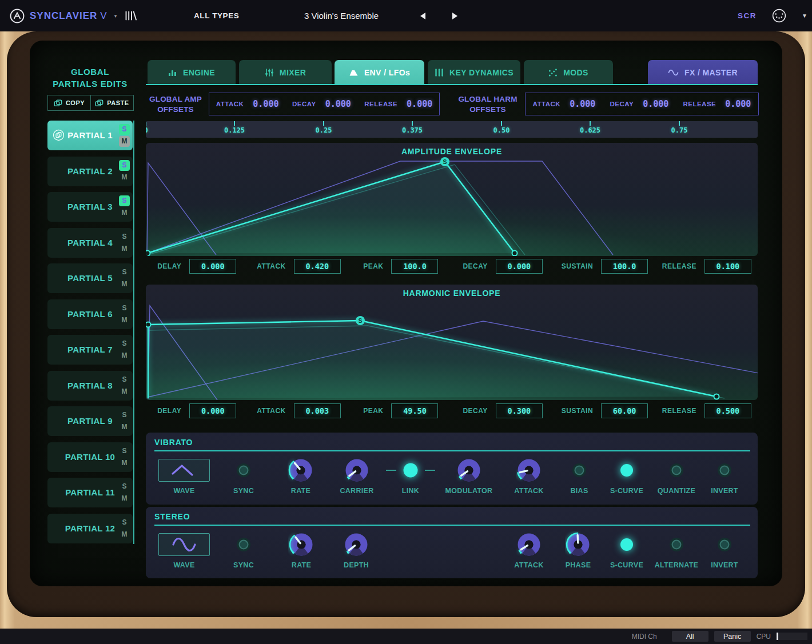 The width and height of the screenshot is (812, 644). I want to click on stereo-s-curve-control, so click(627, 545).